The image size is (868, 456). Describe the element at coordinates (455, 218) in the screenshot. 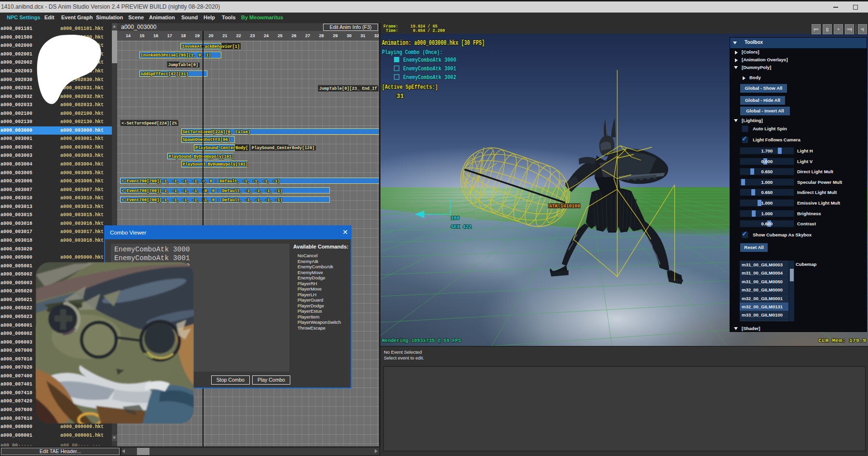

I see `svg-text: 180` at that location.